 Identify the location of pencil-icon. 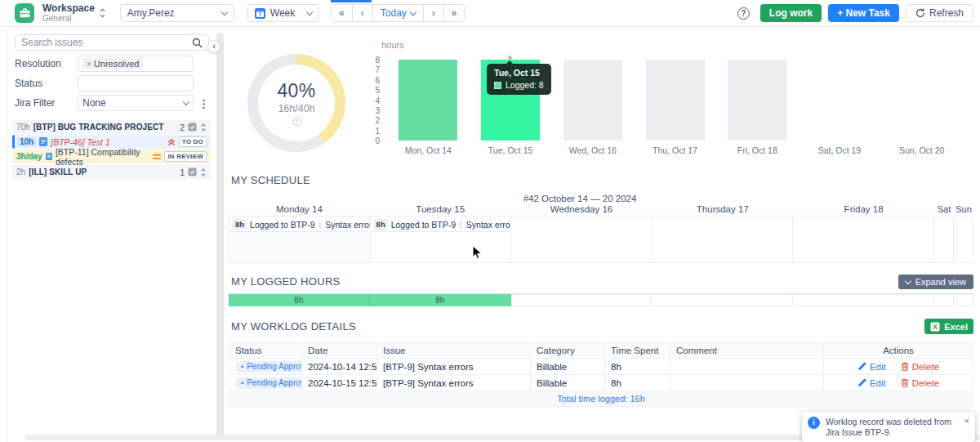
(862, 382).